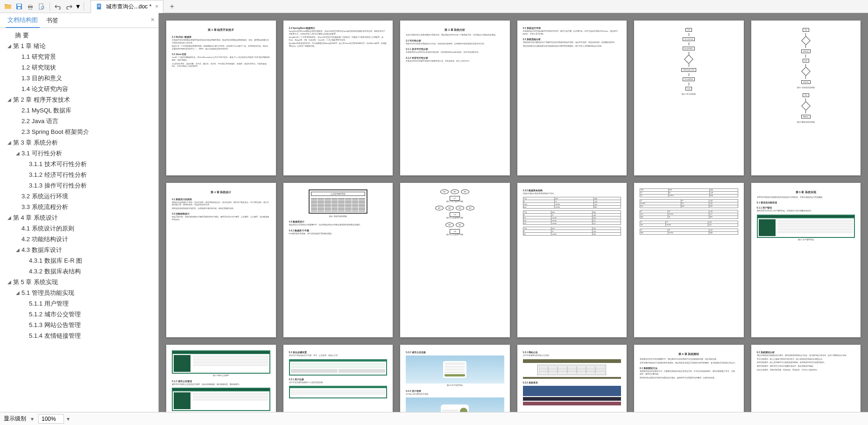 The height and width of the screenshot is (425, 868). What do you see at coordinates (79, 143) in the screenshot?
I see `outline-item: ◢第 3 章 系统分析` at bounding box center [79, 143].